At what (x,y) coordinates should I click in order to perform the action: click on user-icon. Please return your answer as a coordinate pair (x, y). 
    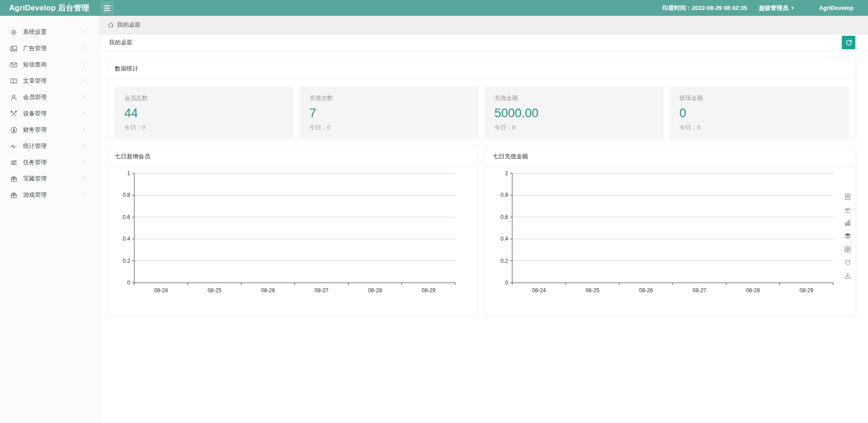
    Looking at the image, I should click on (14, 98).